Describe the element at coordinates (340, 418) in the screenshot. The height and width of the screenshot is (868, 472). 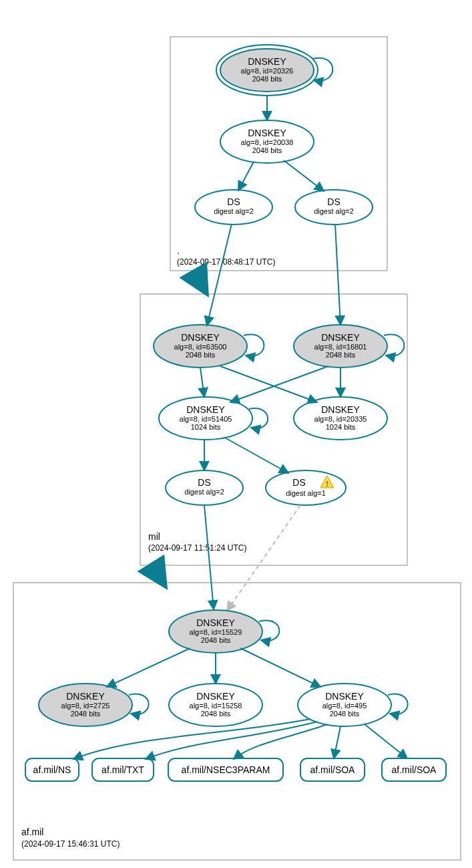
I see `node-mil-zsk2: DNSKEY alg=8, id=20335 1024 bits` at that location.